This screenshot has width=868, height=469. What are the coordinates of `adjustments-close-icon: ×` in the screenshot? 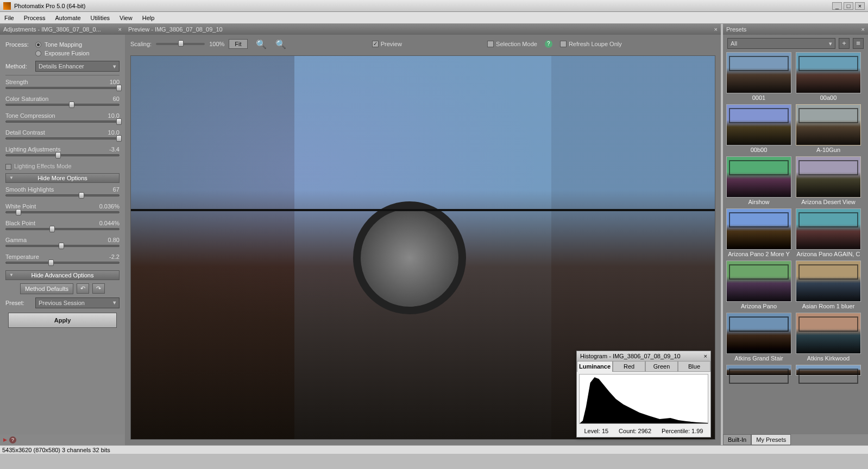 It's located at (120, 29).